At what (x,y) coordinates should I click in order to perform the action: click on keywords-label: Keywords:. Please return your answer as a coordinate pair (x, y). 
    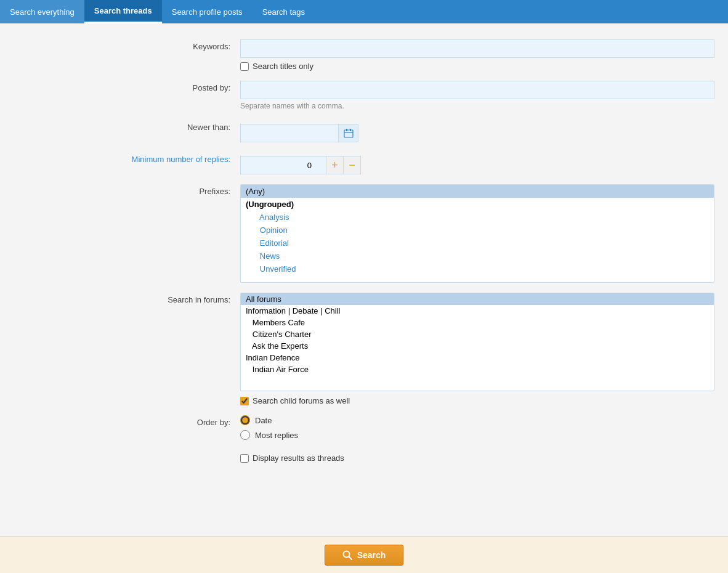
    Looking at the image, I should click on (212, 47).